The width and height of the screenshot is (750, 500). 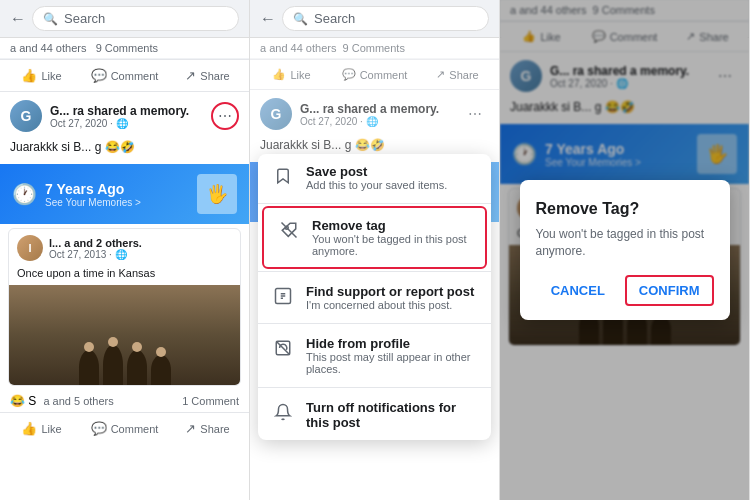 What do you see at coordinates (124, 76) in the screenshot?
I see `post-actions-top: 👍 Like 💬 Comment ↗ Share` at bounding box center [124, 76].